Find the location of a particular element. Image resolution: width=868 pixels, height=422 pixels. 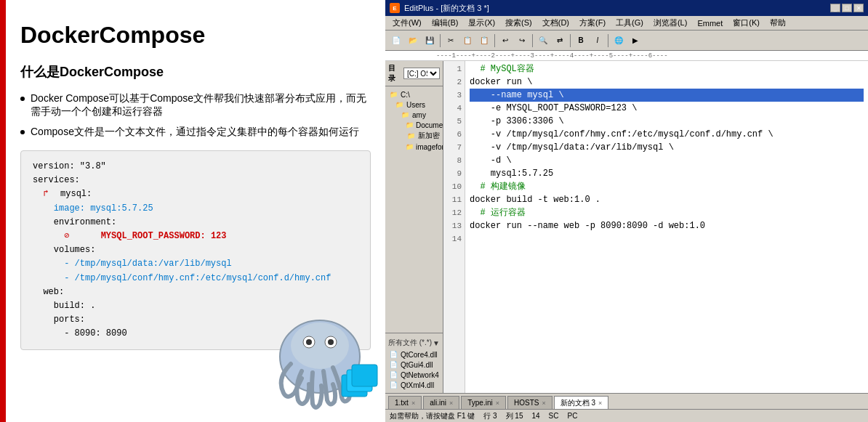

toolbar-replace: ⇄ is located at coordinates (560, 41).